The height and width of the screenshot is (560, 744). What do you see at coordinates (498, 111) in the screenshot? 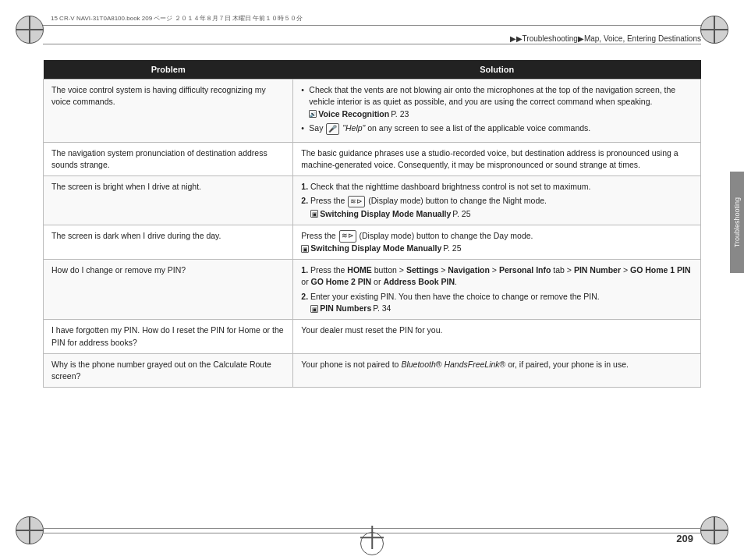
I see `solution-cell: Check that the vents are not blowing air…` at bounding box center [498, 111].